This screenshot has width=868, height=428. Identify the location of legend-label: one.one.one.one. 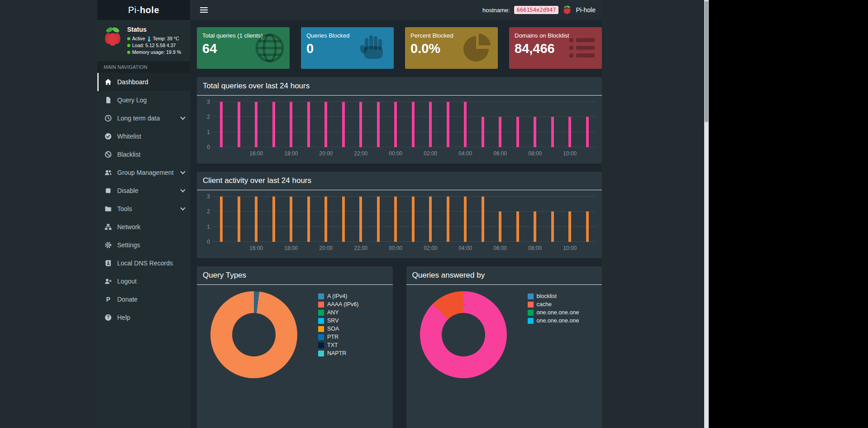
(558, 321).